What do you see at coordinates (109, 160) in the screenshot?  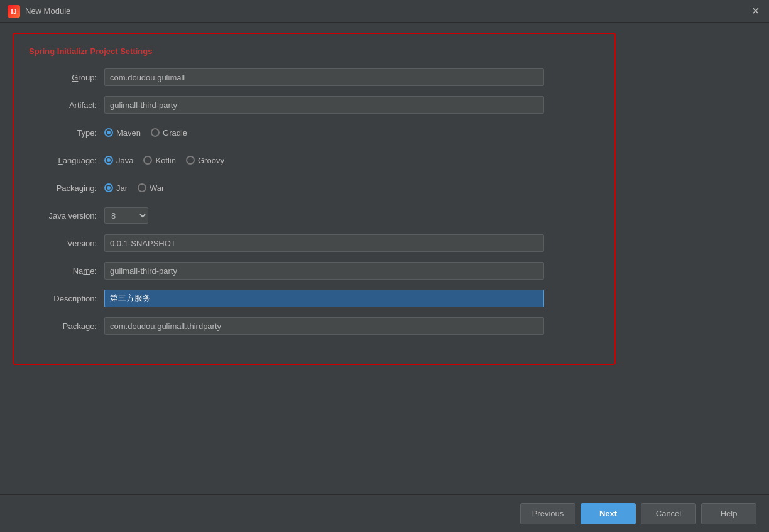 I see `language-java-radio` at bounding box center [109, 160].